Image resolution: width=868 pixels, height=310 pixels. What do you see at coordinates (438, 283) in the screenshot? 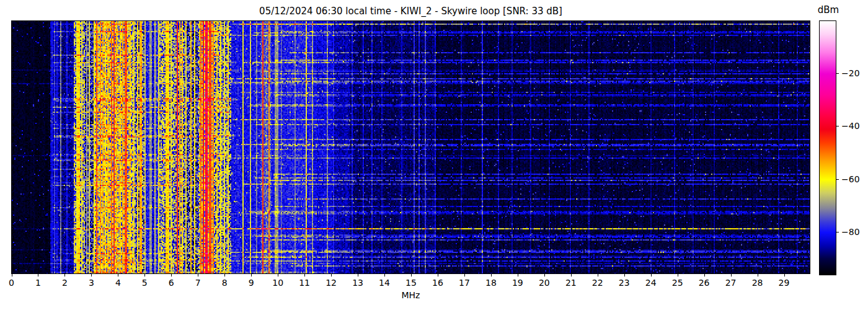
I see `x-tick-label: 16` at bounding box center [438, 283].